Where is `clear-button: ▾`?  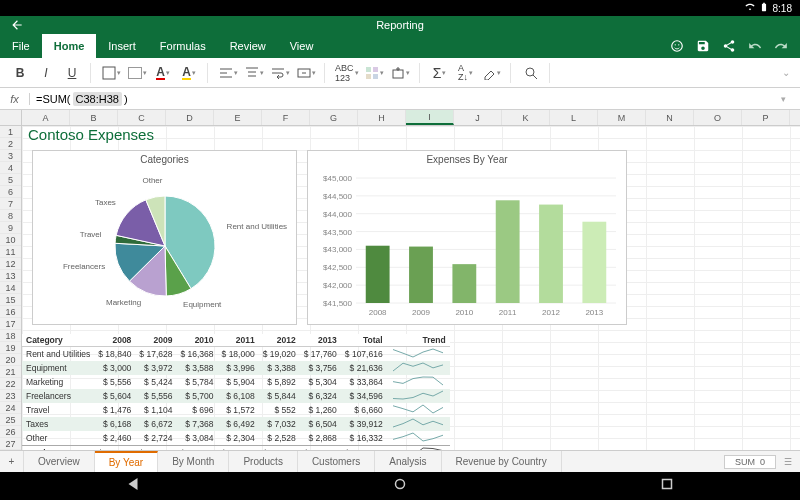 clear-button: ▾ is located at coordinates (492, 73).